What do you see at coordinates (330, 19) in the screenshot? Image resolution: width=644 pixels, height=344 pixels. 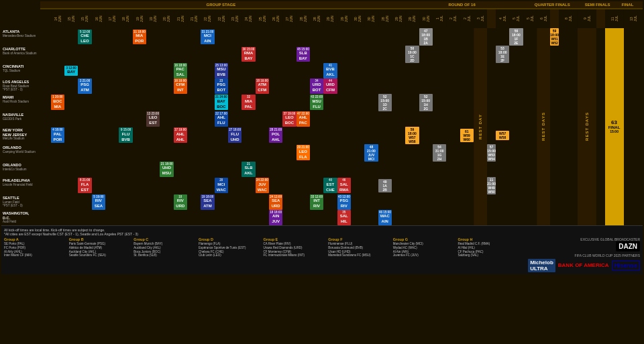 I see `date-21: 29JUN` at bounding box center [330, 19].